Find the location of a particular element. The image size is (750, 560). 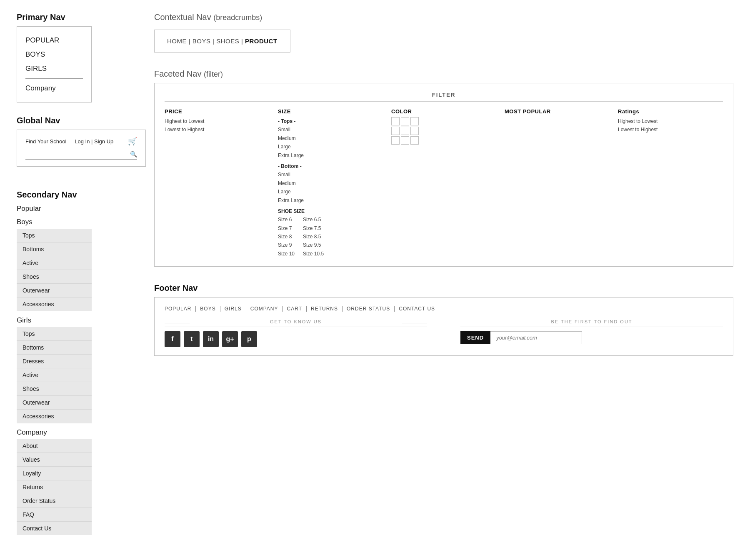

faceted-price-col: PRICE Highest to Lowest Lowest to Highes… is located at coordinates (217, 121).